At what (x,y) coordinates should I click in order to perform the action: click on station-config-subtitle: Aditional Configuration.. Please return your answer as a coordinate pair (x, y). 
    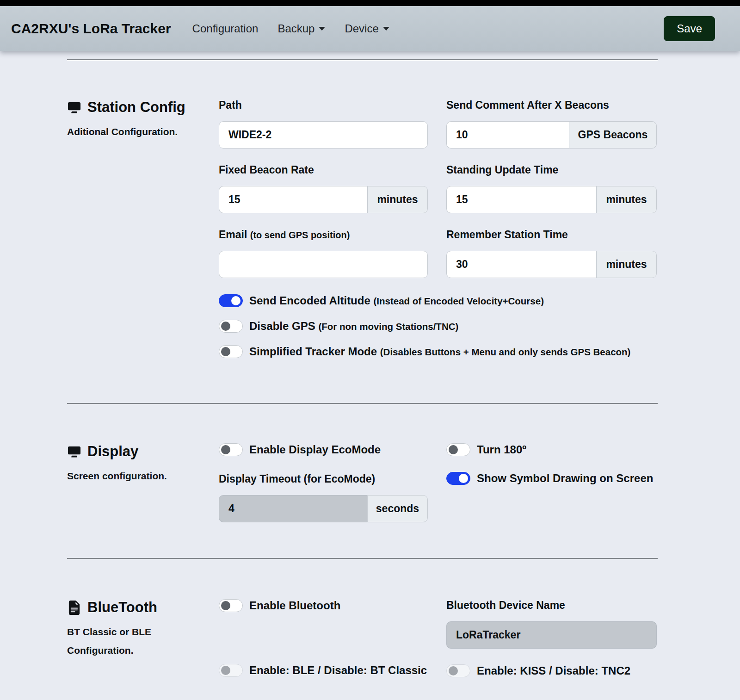
    Looking at the image, I should click on (143, 132).